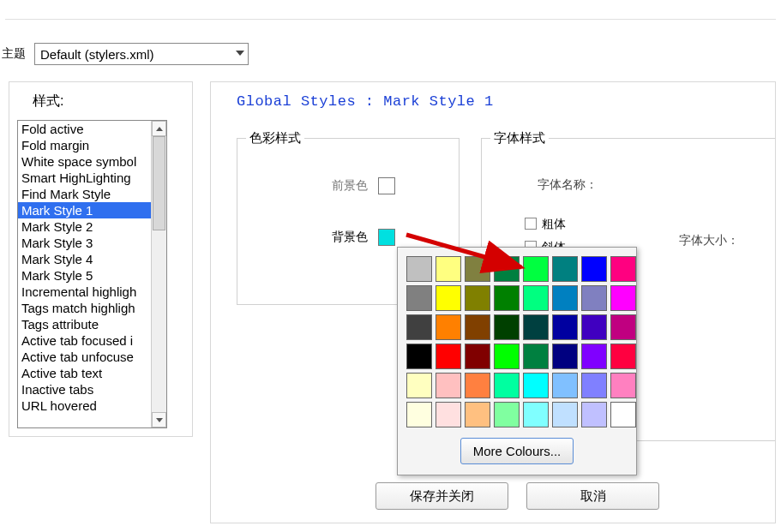 The height and width of the screenshot is (532, 781). What do you see at coordinates (84, 324) in the screenshot?
I see `list-item: Tags attribute` at bounding box center [84, 324].